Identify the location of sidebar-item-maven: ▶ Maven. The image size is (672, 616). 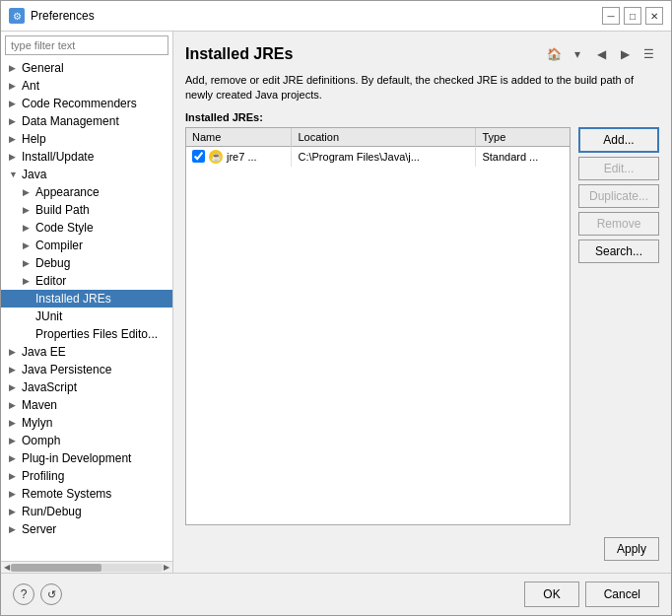
(87, 405).